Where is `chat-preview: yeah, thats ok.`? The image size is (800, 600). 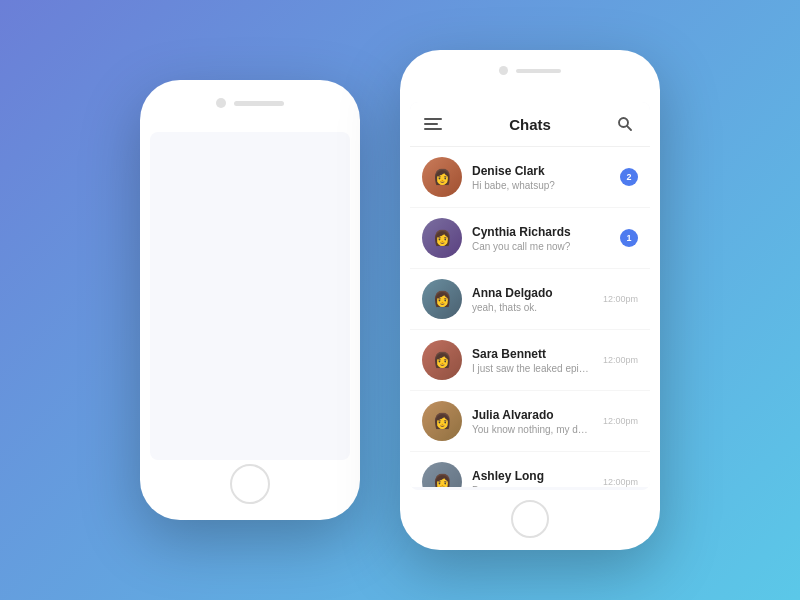
chat-preview: yeah, thats ok. is located at coordinates (532, 308).